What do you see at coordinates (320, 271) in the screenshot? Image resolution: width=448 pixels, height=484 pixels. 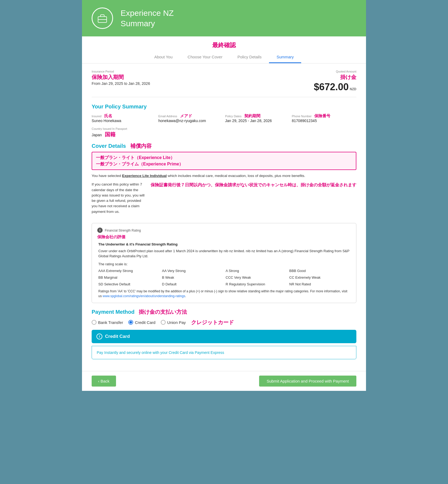 I see `rating-cell: BBB Good` at bounding box center [320, 271].